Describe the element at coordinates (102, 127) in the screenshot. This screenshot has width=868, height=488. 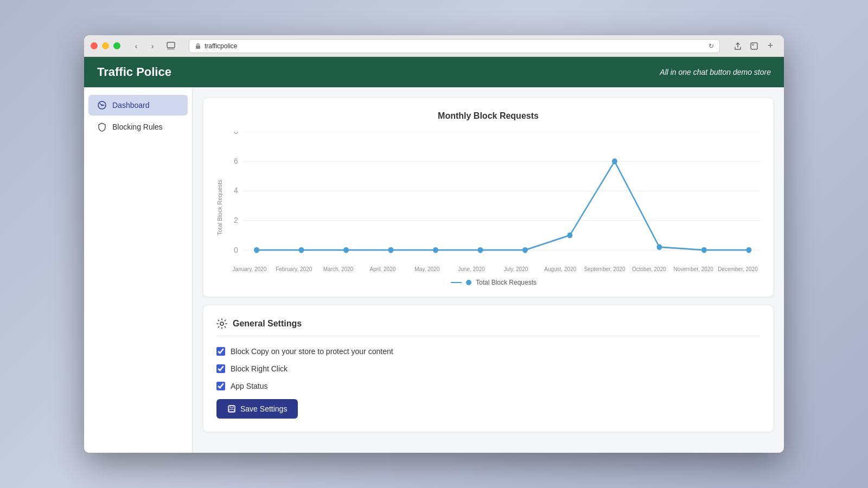
I see `shield-icon` at that location.